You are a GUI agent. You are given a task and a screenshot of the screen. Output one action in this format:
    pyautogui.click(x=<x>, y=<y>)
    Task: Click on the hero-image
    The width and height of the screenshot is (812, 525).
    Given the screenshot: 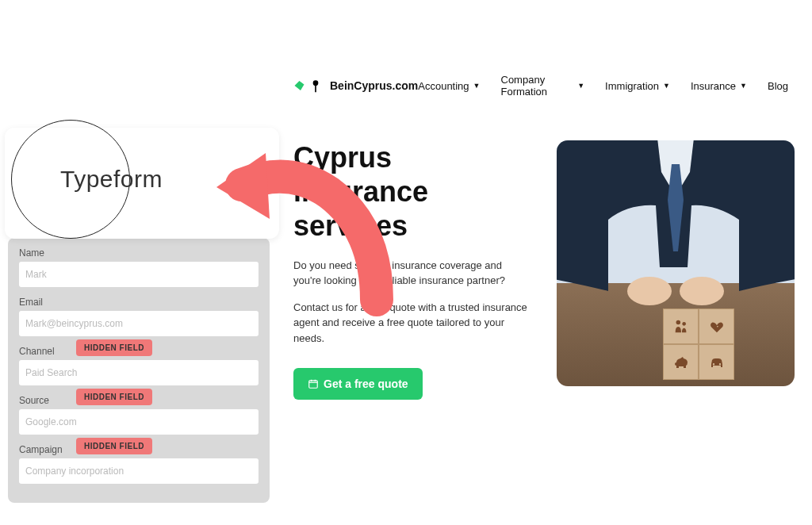 What is the action you would take?
    pyautogui.click(x=676, y=263)
    